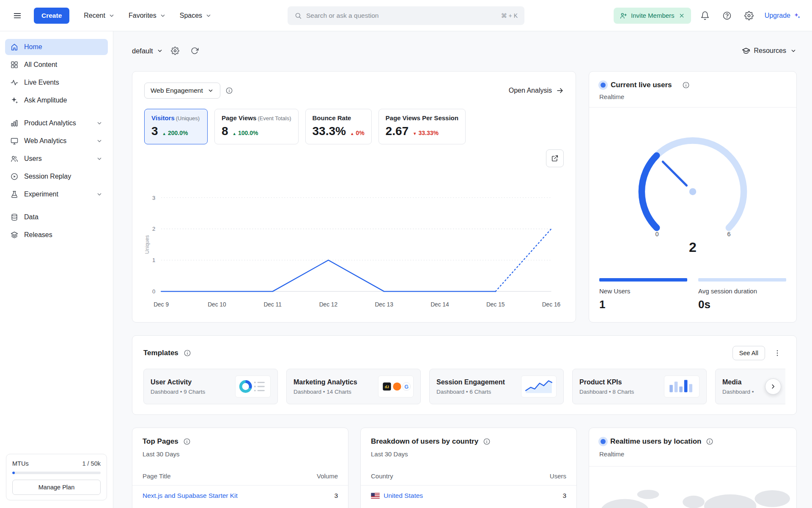  I want to click on country-breakdown-card: Breakdown of users by country Last 30 Da…, so click(469, 468).